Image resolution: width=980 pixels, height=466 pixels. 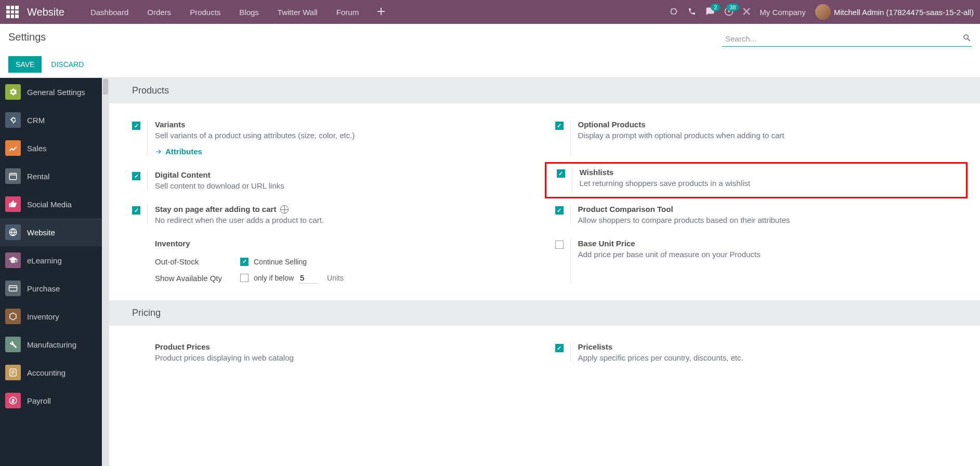 What do you see at coordinates (545, 313) in the screenshot?
I see `section-pricing-header: Pricing` at bounding box center [545, 313].